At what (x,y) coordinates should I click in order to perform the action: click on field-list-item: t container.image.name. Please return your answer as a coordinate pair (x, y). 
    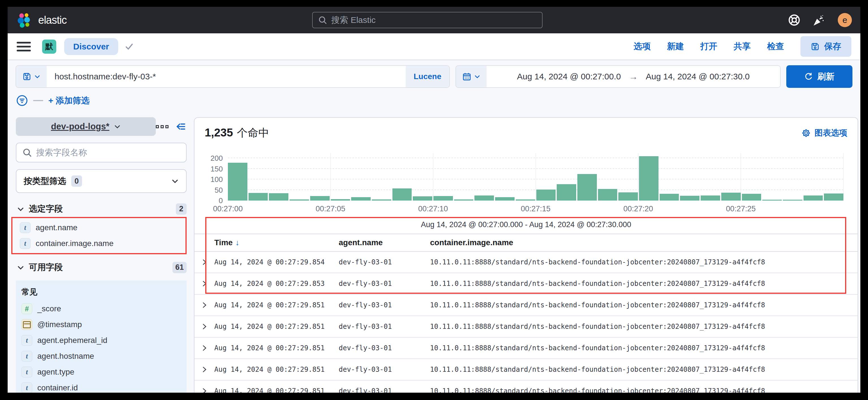
    Looking at the image, I should click on (101, 243).